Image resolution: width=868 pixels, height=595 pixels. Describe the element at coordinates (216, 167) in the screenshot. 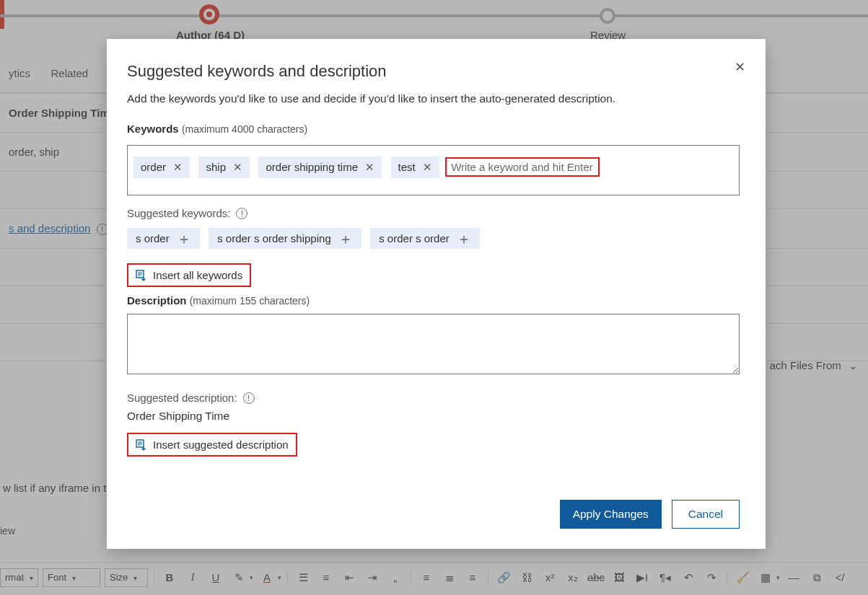

I see `keyword-chip-label: ship` at that location.